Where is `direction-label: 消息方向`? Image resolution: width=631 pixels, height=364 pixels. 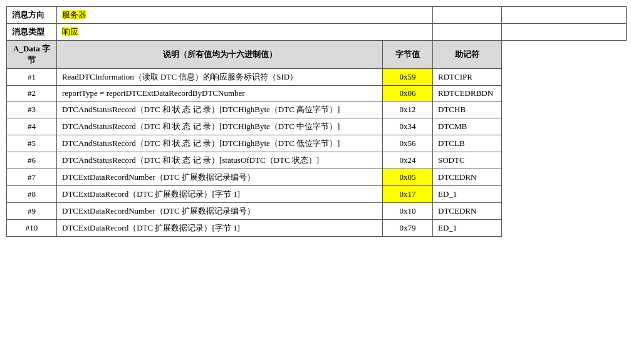
direction-label: 消息方向 is located at coordinates (32, 15).